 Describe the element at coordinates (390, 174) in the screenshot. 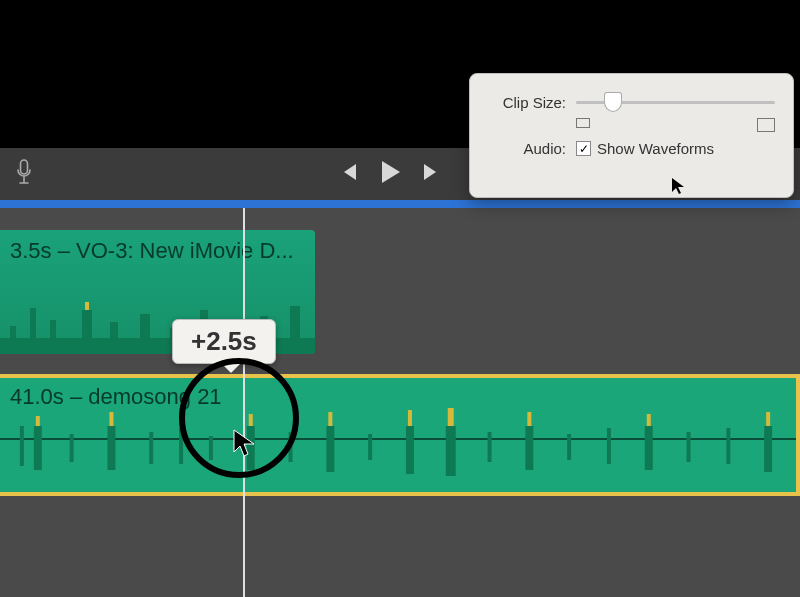

I see `play-button` at that location.